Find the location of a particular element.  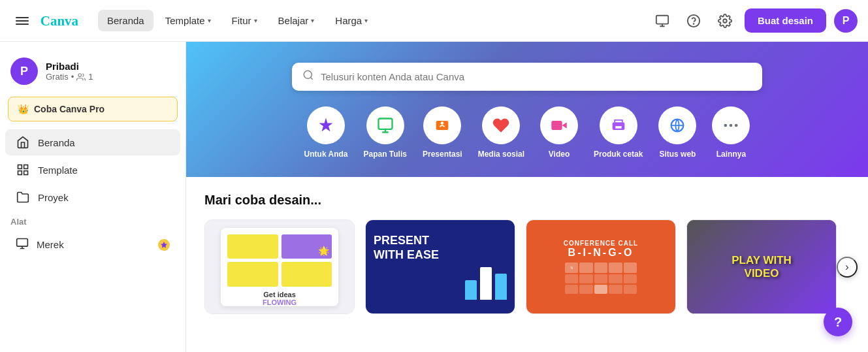

sidebar-item-template: Template is located at coordinates (93, 170).